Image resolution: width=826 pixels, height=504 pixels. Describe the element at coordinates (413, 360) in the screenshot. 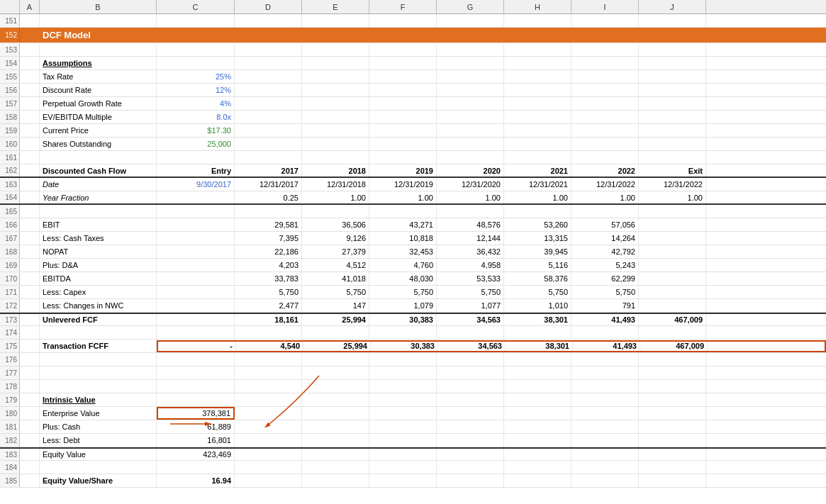

I see `row-176: 176` at that location.